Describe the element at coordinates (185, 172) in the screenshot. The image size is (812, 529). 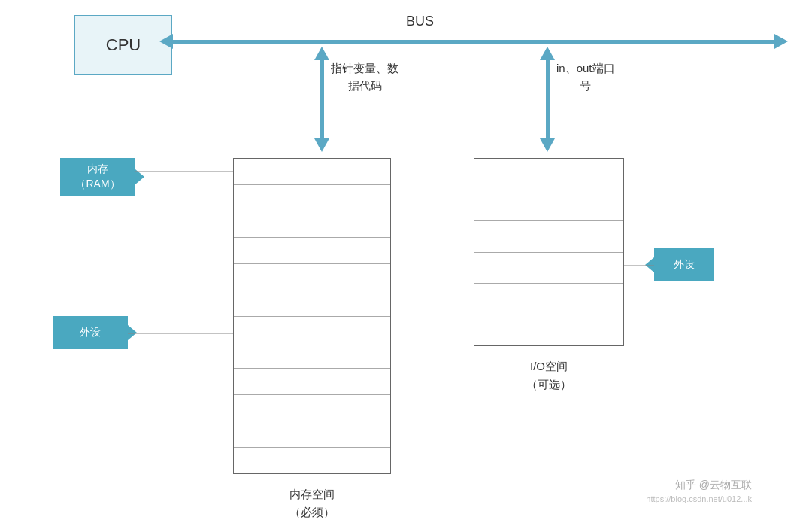
I see `ram-connector` at that location.